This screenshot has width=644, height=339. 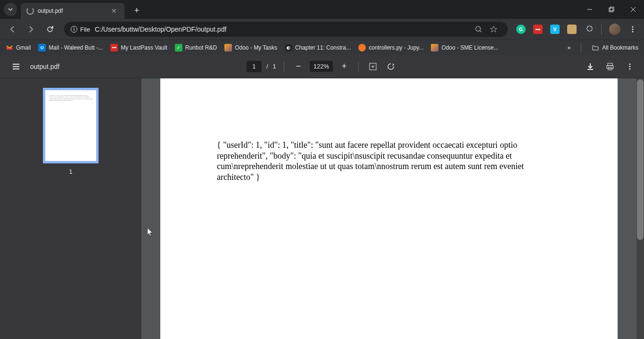 I want to click on extensions-button, so click(x=589, y=29).